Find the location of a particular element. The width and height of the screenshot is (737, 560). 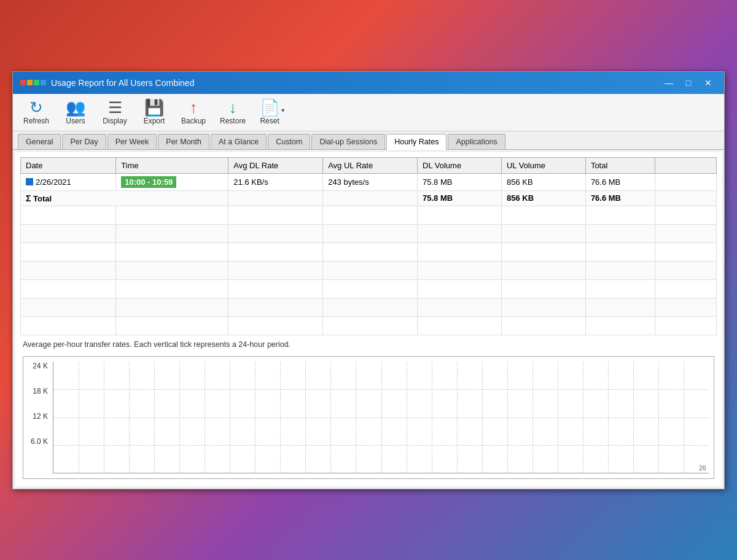

col-avg-ul: Avg UL Rate is located at coordinates (370, 165).